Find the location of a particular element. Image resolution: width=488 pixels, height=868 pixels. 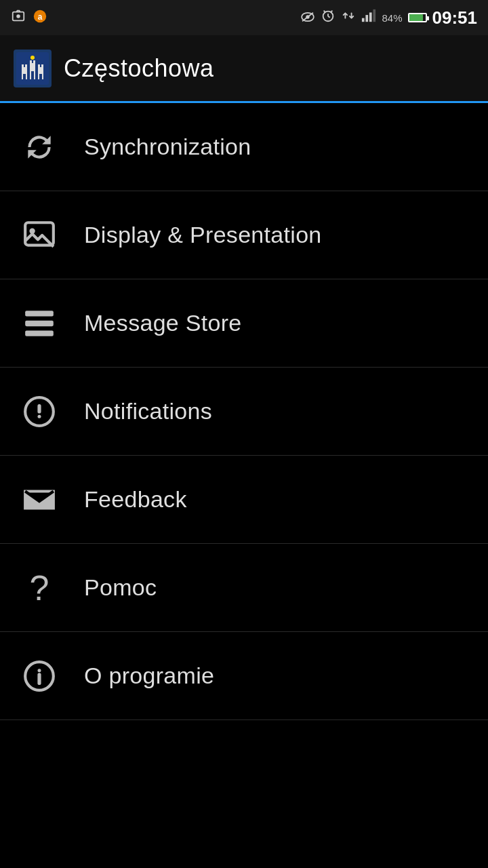

question-icon: ? is located at coordinates (39, 588).